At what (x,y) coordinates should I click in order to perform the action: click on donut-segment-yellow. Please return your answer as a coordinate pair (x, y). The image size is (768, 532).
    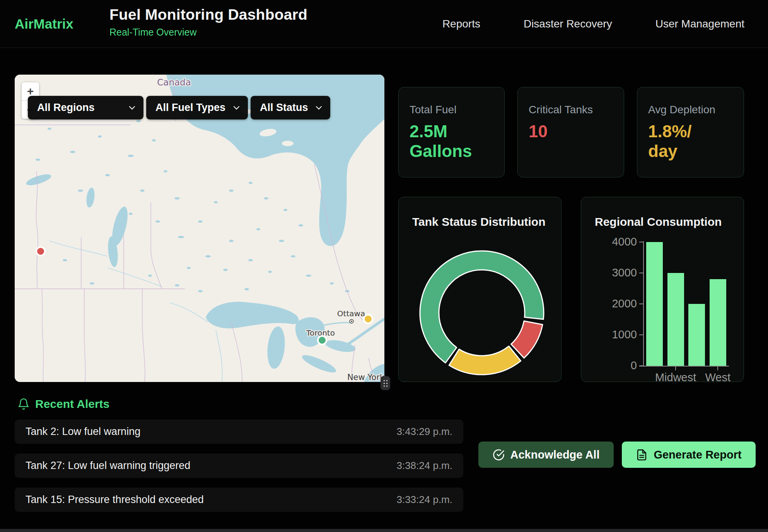
    Looking at the image, I should click on (485, 360).